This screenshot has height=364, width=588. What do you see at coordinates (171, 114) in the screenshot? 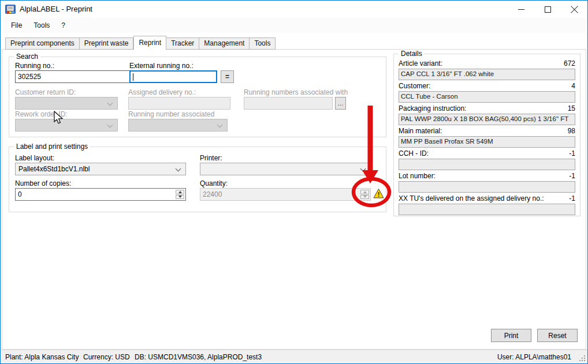
I see `running-number-associated-label: Running number associated` at bounding box center [171, 114].